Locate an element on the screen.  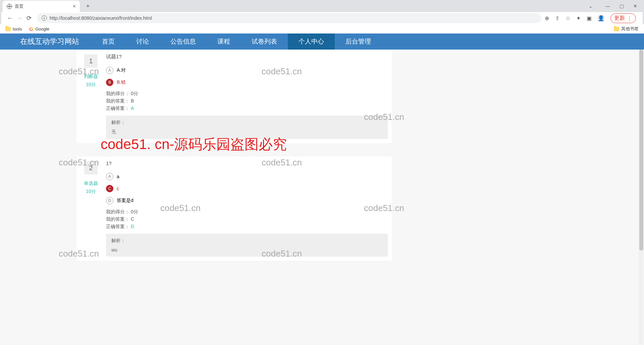
my-answer-row: 我的答案：C is located at coordinates (247, 219).